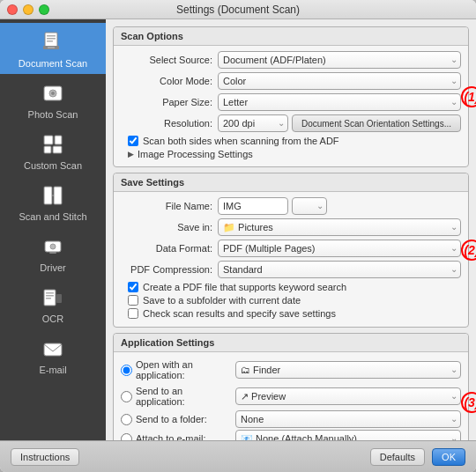 The image size is (476, 472). Describe the element at coordinates (339, 269) in the screenshot. I see `pdf-compression-control: Standard` at that location.